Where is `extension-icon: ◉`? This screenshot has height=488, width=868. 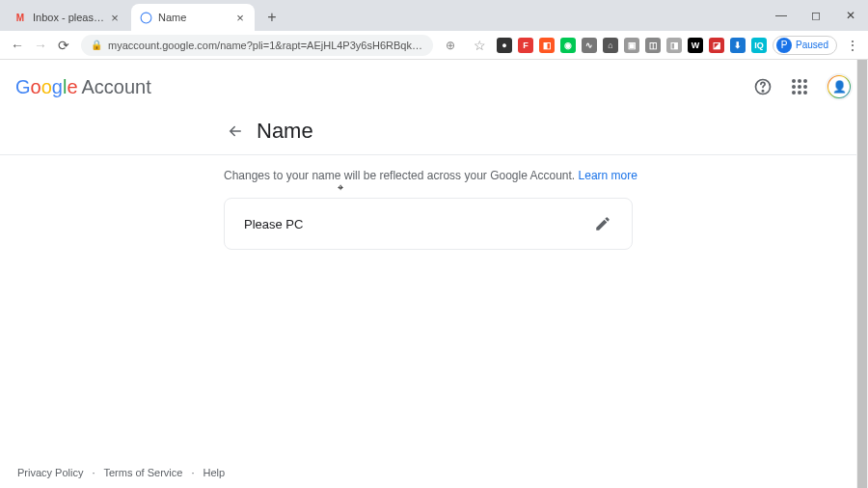
extension-icon: ◉ is located at coordinates (568, 45).